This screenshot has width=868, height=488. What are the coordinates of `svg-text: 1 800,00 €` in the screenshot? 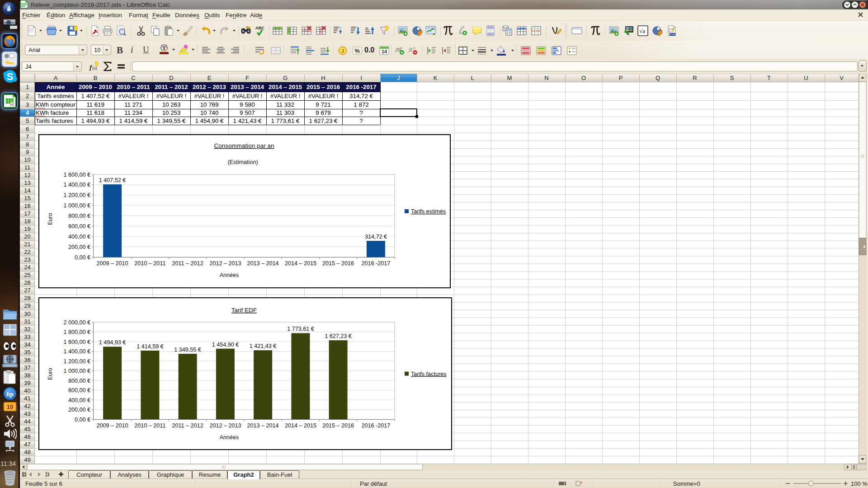 It's located at (77, 332).